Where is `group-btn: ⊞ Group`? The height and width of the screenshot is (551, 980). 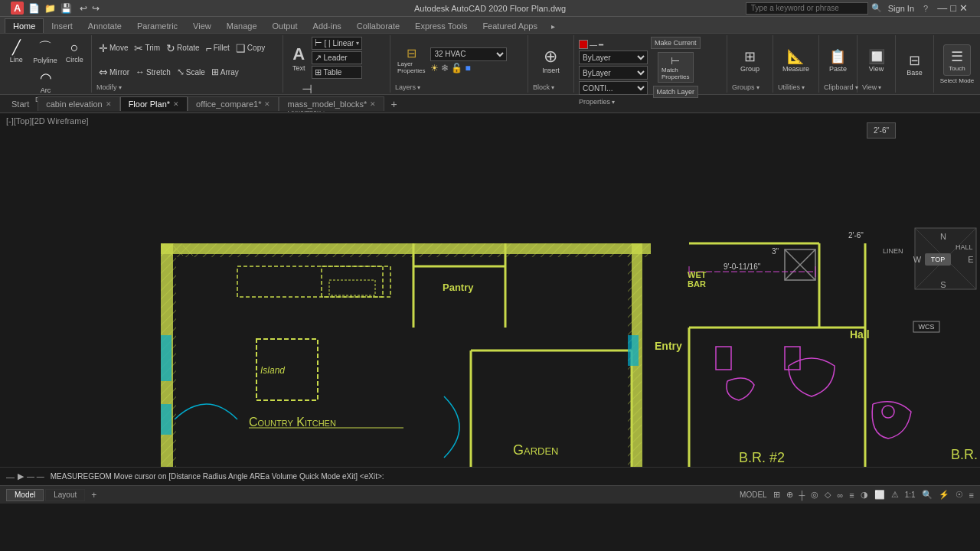 group-btn: ⊞ Group is located at coordinates (750, 60).